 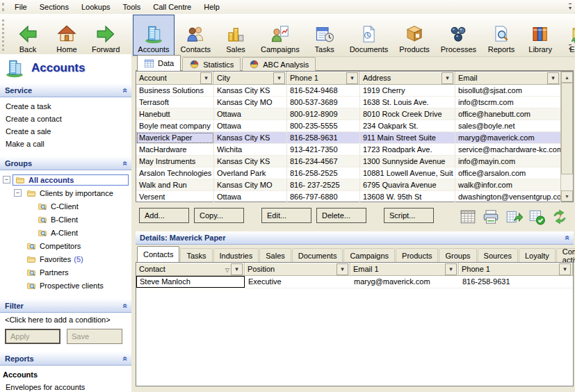 What do you see at coordinates (54, 7) in the screenshot?
I see `menu-item-sections: Sections` at bounding box center [54, 7].